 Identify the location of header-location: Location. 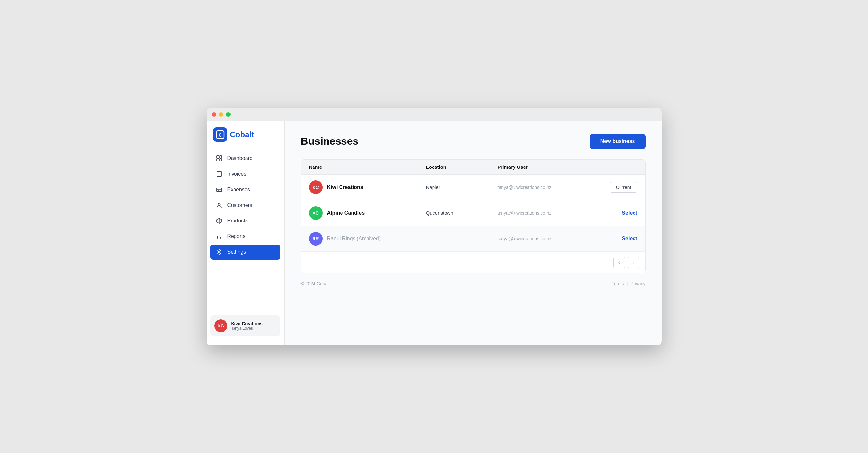
(462, 167).